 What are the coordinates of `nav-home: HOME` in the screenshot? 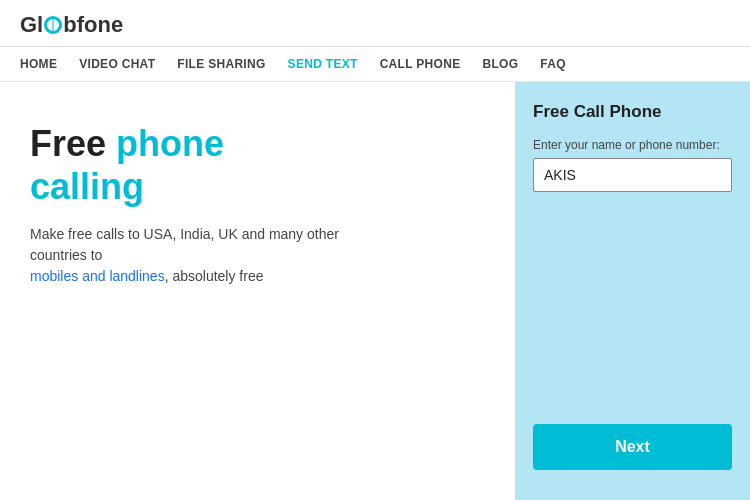 It's located at (38, 64).